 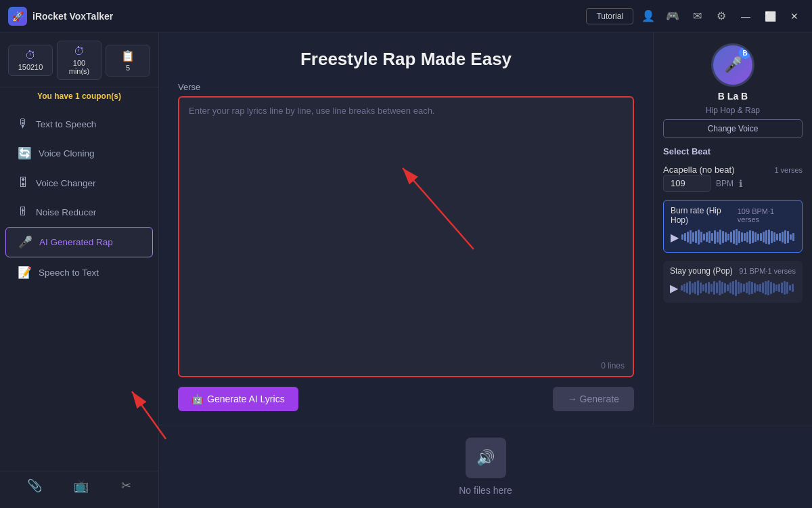 I want to click on acapella-row: Acapella (no beat) 1 verses, so click(x=733, y=169).